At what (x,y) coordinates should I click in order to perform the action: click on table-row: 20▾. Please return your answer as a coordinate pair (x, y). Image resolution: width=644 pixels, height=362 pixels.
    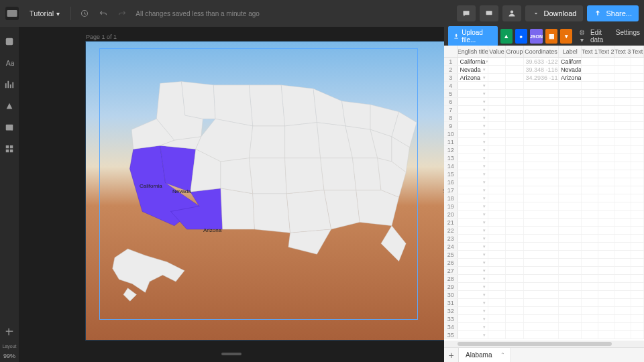
    Looking at the image, I should click on (544, 215).